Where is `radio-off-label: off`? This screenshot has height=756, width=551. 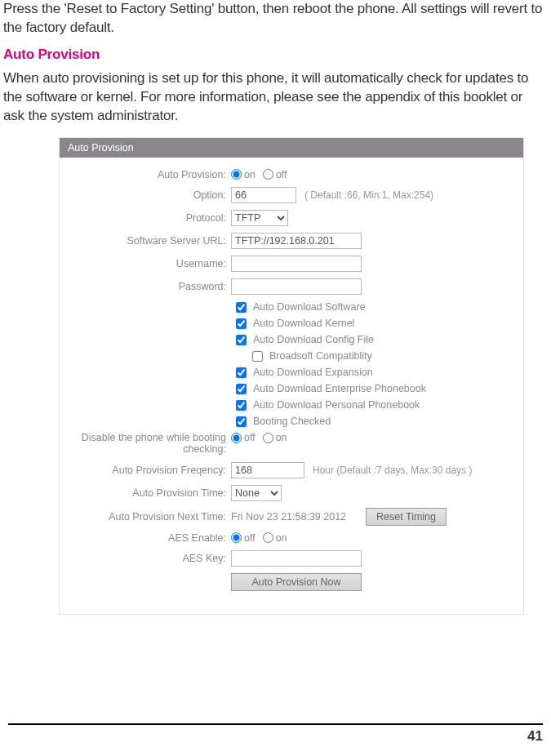 radio-off-label: off is located at coordinates (282, 175).